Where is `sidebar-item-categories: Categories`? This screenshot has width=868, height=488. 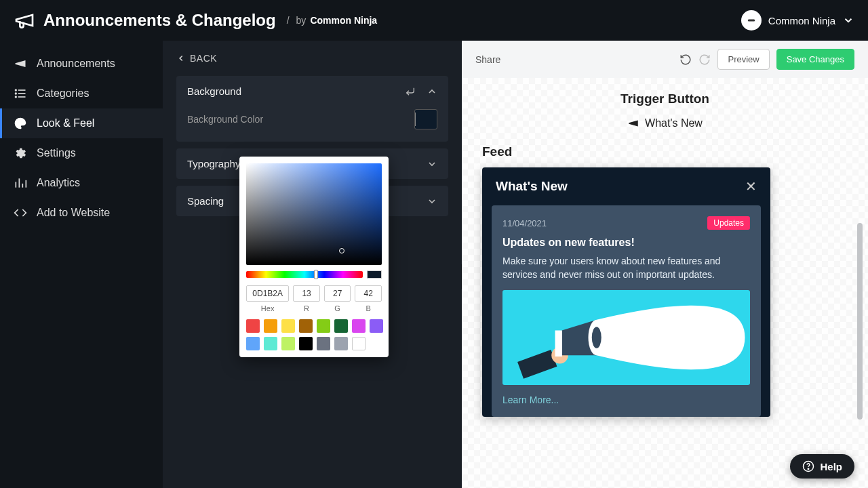 sidebar-item-categories: Categories is located at coordinates (81, 94).